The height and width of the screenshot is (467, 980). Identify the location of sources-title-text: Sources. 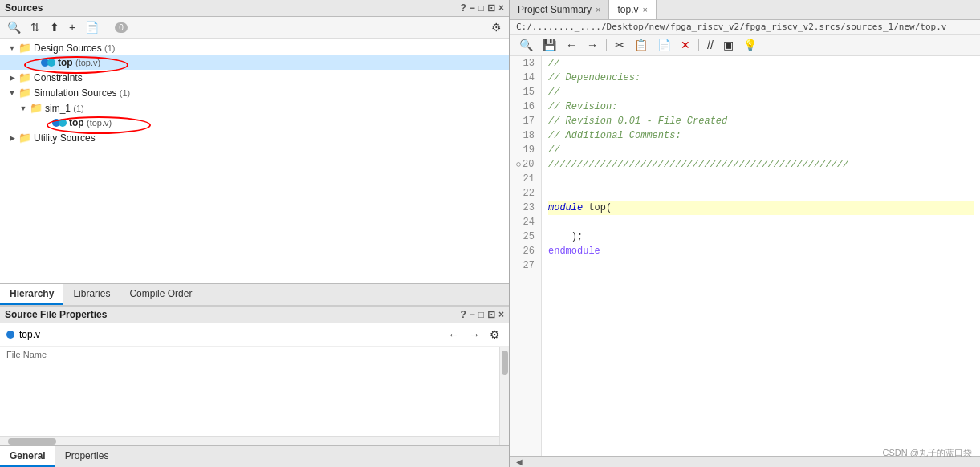
(24, 8).